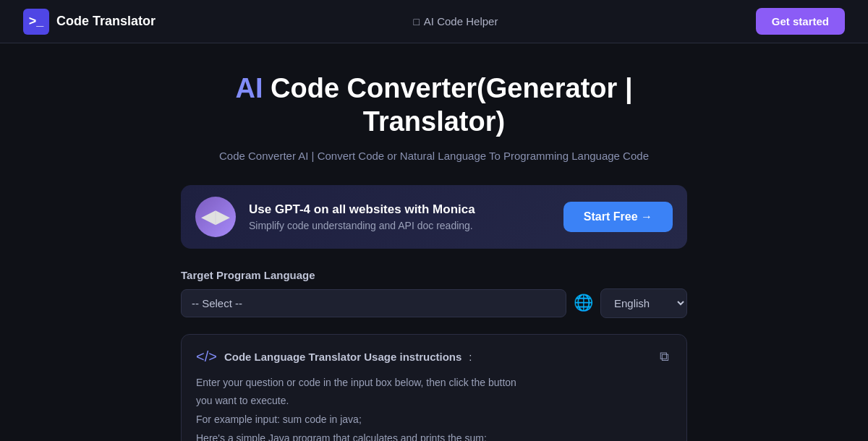 The width and height of the screenshot is (868, 441). What do you see at coordinates (343, 357) in the screenshot?
I see `instructions-title: Code Language Translator Usage instructi…` at bounding box center [343, 357].